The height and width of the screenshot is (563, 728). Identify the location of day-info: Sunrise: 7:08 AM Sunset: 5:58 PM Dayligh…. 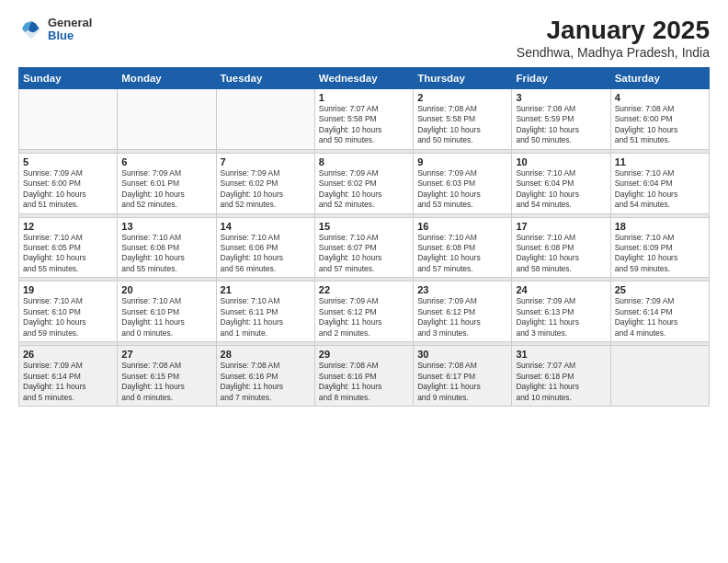
(462, 125).